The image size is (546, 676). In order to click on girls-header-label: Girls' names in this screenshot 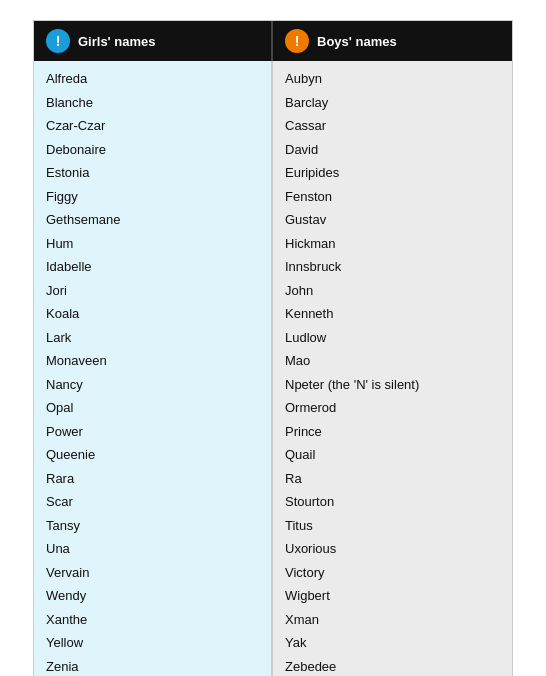, I will do `click(117, 42)`.